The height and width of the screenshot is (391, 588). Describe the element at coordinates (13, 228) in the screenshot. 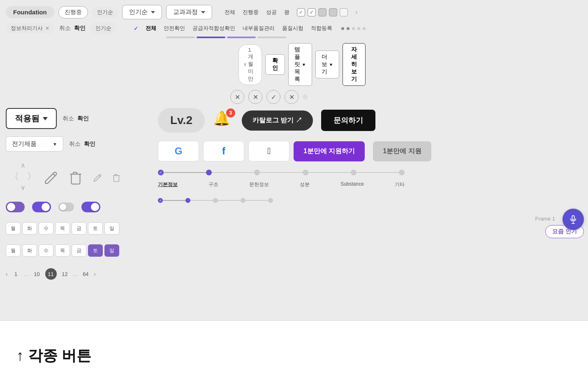

I see `day-mon-1: 월` at that location.